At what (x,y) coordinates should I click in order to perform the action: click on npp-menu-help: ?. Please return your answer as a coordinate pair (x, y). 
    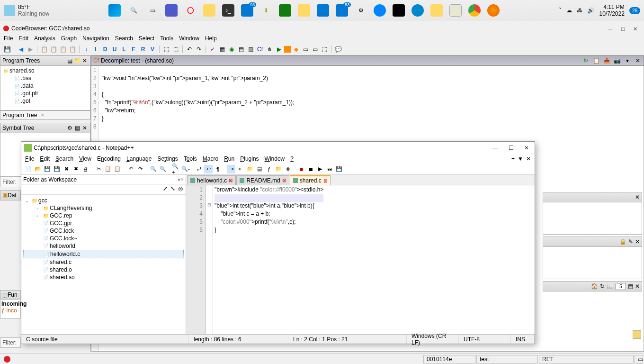
    Looking at the image, I should click on (292, 159).